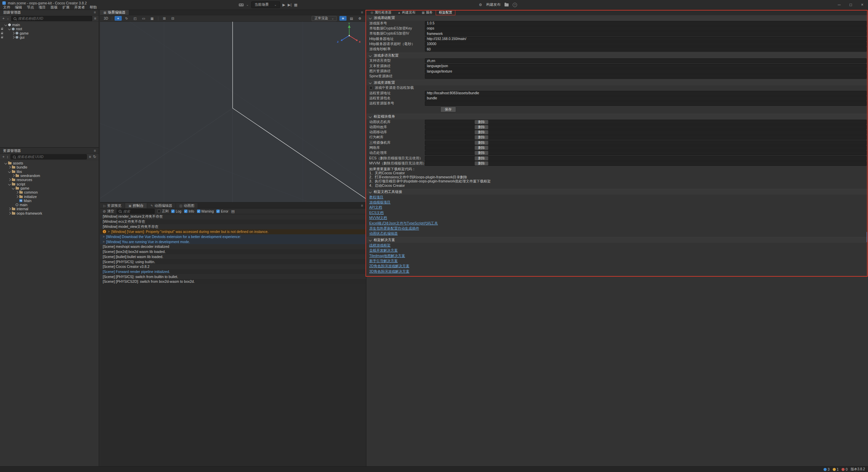 The image size is (868, 472). What do you see at coordinates (18, 7) in the screenshot?
I see `menu-编辑: 编辑` at bounding box center [18, 7].